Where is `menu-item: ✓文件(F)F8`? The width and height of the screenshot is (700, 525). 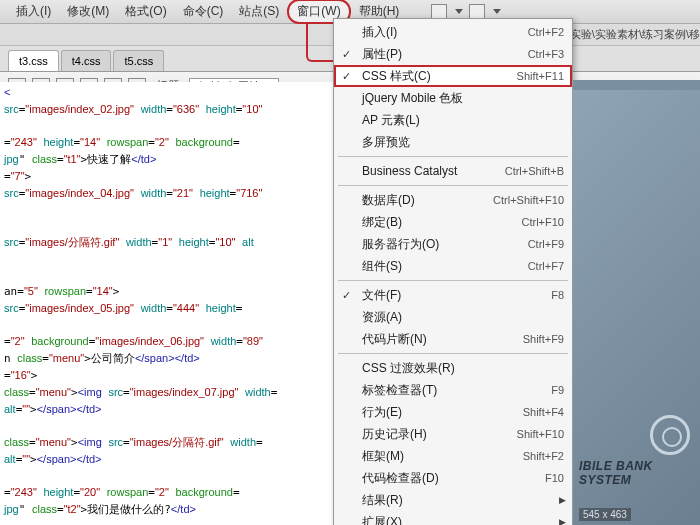 menu-item: ✓文件(F)F8 is located at coordinates (453, 295).